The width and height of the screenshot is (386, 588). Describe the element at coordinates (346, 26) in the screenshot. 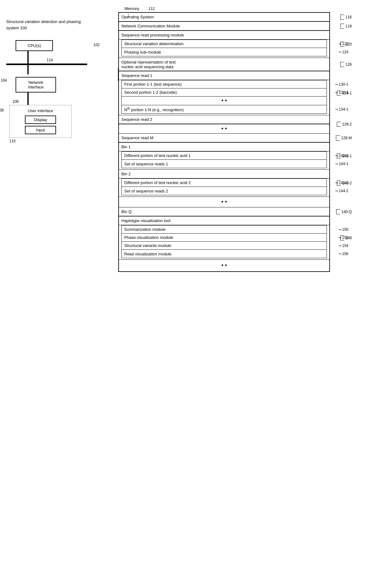

I see `network-comm-ref: 118` at that location.